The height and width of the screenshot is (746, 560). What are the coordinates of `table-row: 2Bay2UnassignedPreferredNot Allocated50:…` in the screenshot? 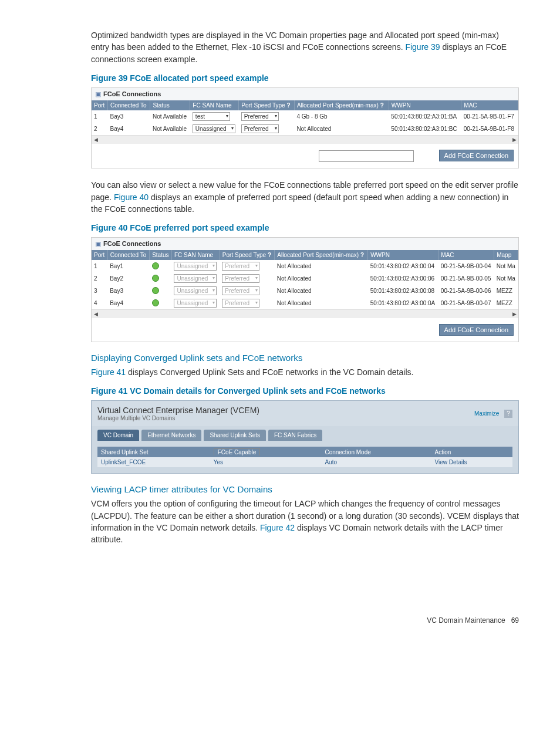 It's located at (305, 278).